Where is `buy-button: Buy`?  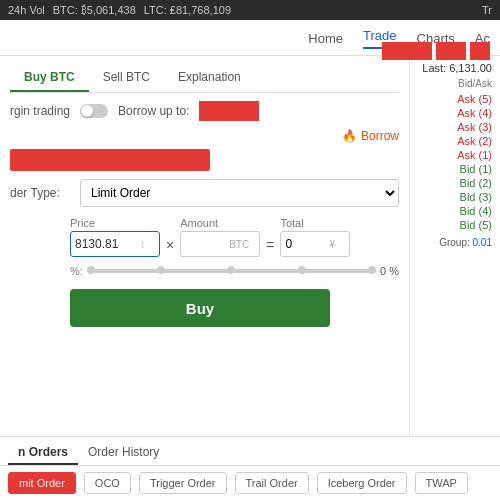 buy-button: Buy is located at coordinates (200, 308).